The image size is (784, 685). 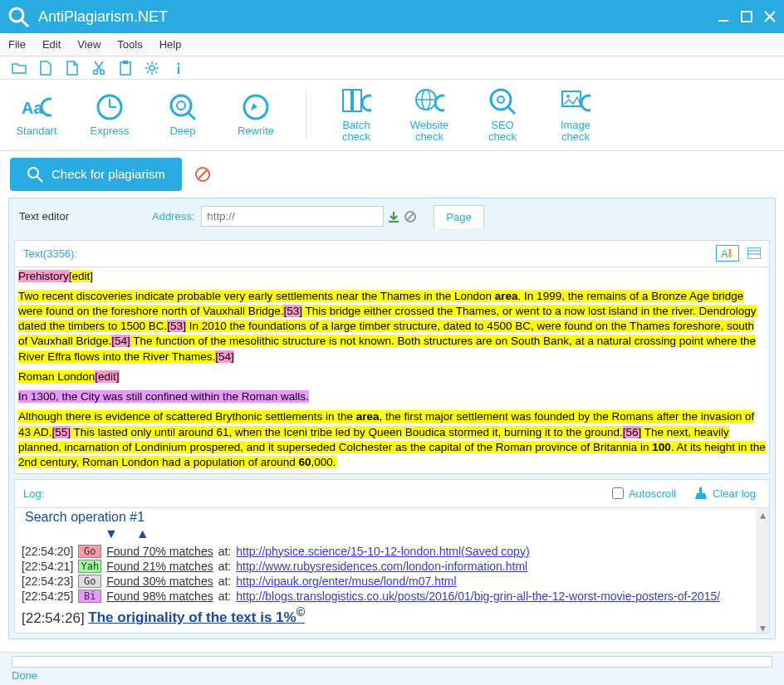 What do you see at coordinates (724, 253) in the screenshot?
I see `svg-text: A` at bounding box center [724, 253].